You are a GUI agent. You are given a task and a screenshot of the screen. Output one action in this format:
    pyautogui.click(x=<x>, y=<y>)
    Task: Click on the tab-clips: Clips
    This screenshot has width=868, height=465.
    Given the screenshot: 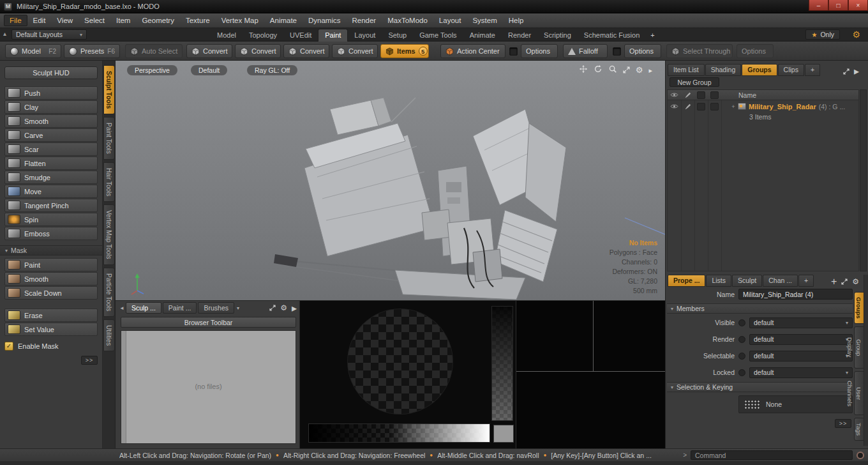 What is the action you would take?
    pyautogui.click(x=791, y=70)
    